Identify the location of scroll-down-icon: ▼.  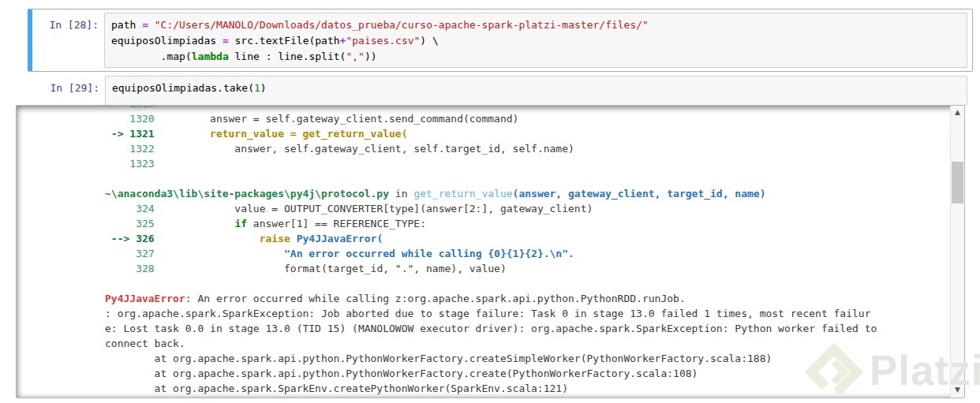
(958, 390).